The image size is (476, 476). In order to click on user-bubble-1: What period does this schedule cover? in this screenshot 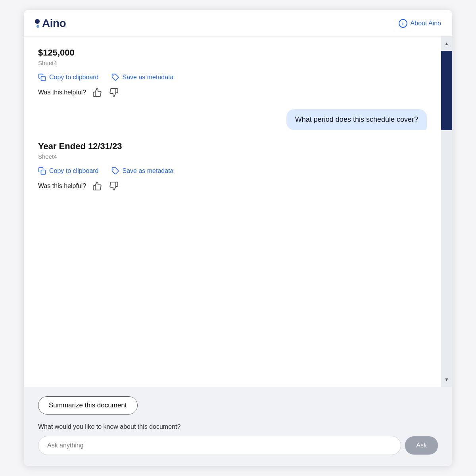, I will do `click(357, 120)`.